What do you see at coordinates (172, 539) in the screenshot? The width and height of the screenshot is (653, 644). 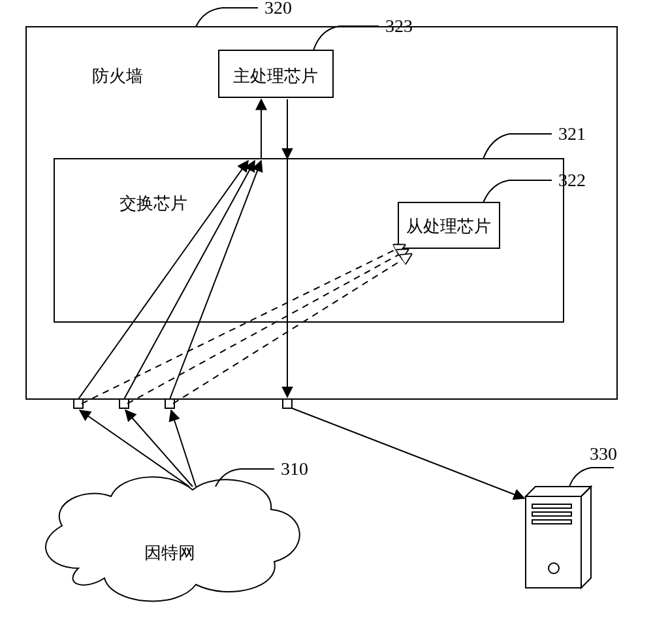 I see `internet-cloud` at bounding box center [172, 539].